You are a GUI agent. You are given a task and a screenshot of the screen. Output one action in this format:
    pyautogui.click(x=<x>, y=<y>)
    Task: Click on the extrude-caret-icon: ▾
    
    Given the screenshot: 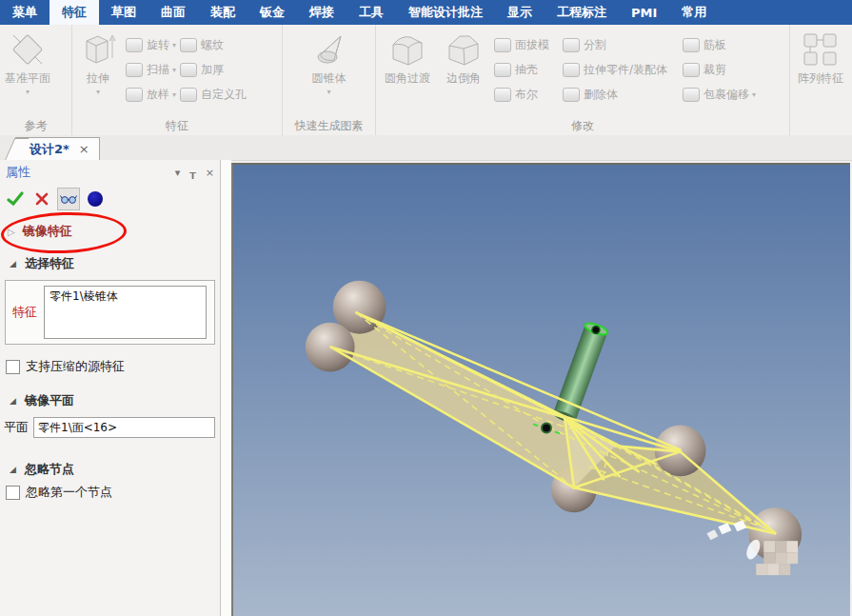 What is the action you would take?
    pyautogui.click(x=98, y=92)
    